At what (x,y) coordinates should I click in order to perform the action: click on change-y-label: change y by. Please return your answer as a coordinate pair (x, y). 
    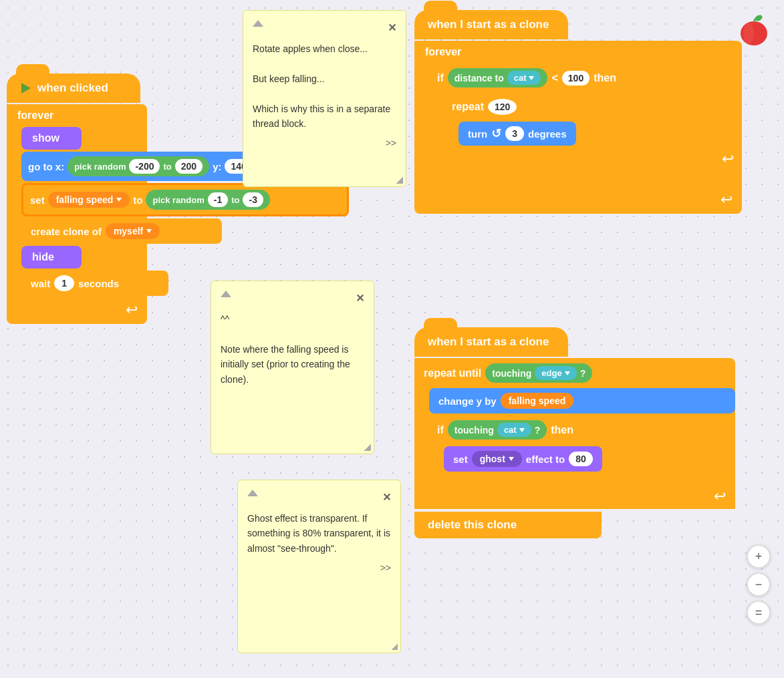
    Looking at the image, I should click on (468, 401).